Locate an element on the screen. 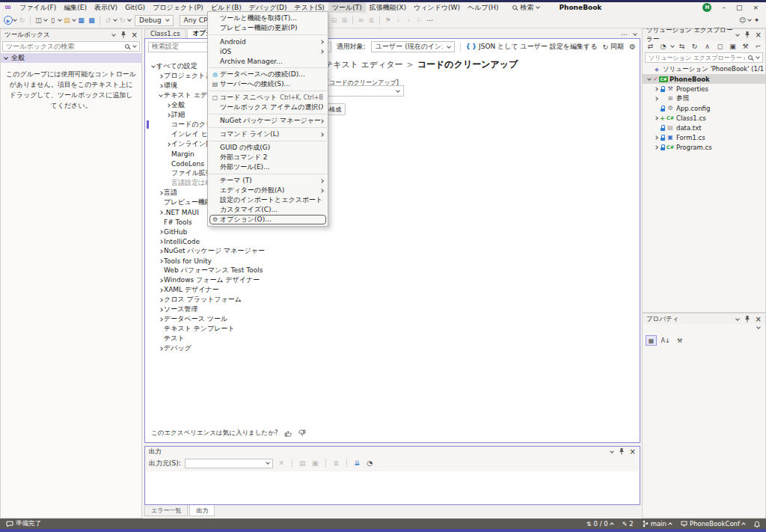 This screenshot has width=766, height=532. time-stamp-icon: ◔ is located at coordinates (370, 463).